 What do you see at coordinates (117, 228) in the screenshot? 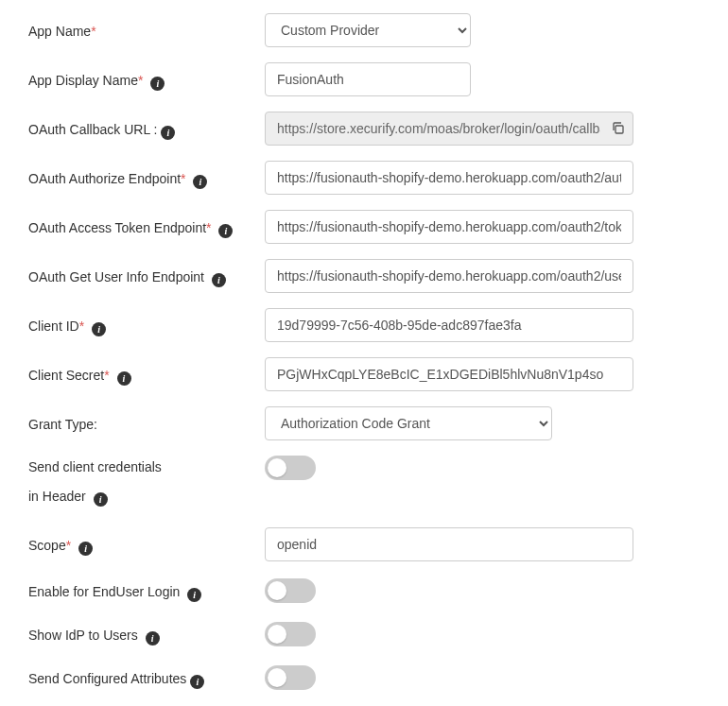
I see `label-token-endpoint: OAuth Access Token Endpoint` at bounding box center [117, 228].